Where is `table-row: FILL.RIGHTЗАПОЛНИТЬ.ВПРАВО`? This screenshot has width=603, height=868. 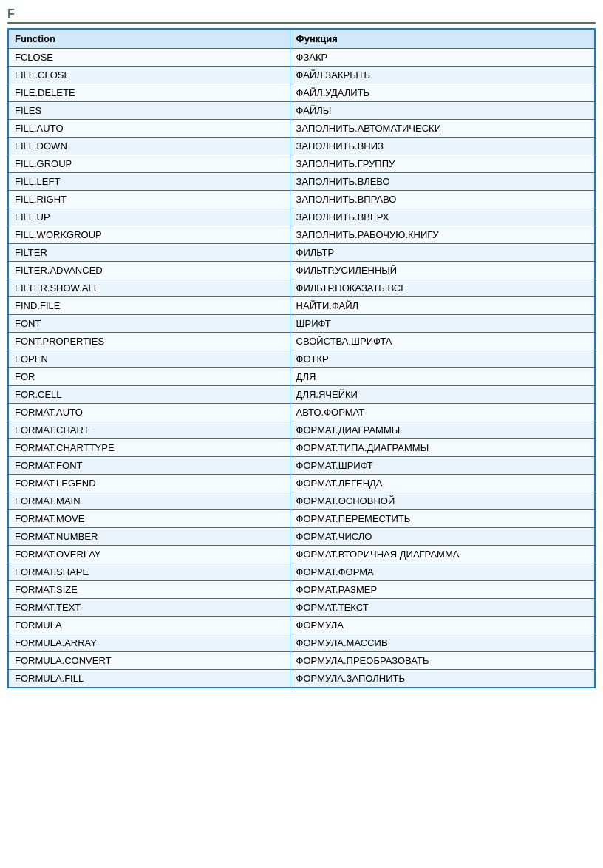 table-row: FILL.RIGHTЗАПОЛНИТЬ.ВПРАВО is located at coordinates (302, 200).